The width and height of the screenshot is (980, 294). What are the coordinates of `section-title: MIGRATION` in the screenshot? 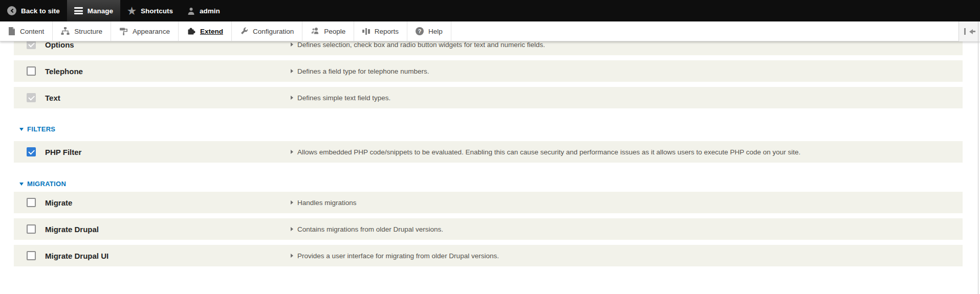 It's located at (47, 184).